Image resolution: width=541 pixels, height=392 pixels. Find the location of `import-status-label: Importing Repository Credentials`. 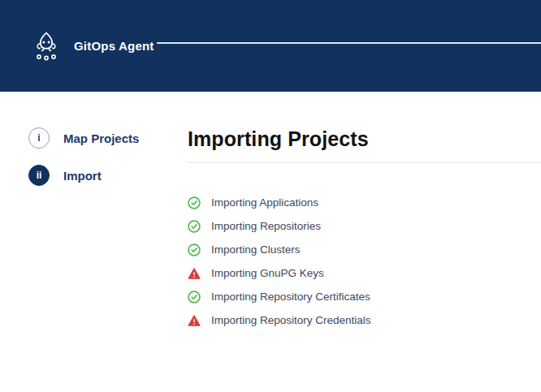

import-status-label: Importing Repository Credentials is located at coordinates (291, 320).